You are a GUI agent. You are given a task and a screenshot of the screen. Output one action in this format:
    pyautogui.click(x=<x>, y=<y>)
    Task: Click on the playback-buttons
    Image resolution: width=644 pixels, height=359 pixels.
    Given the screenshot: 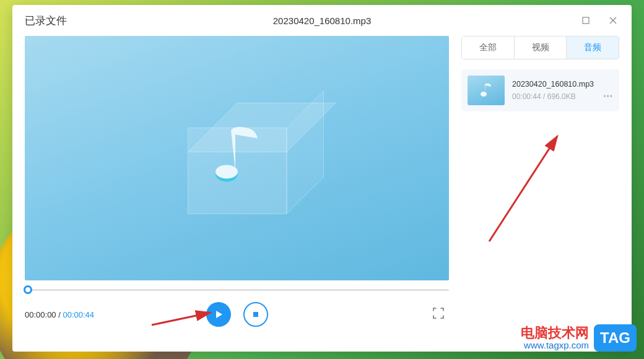 What is the action you would take?
    pyautogui.click(x=237, y=314)
    